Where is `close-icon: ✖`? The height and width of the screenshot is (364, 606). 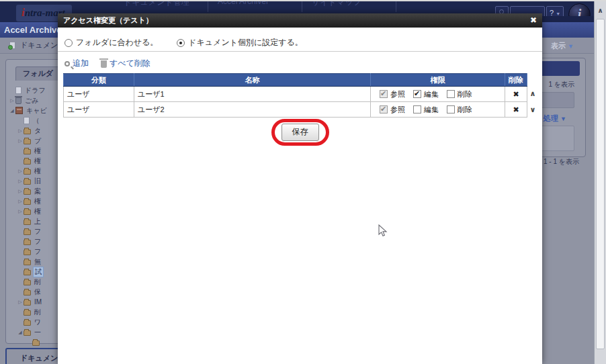
close-icon: ✖ is located at coordinates (533, 20).